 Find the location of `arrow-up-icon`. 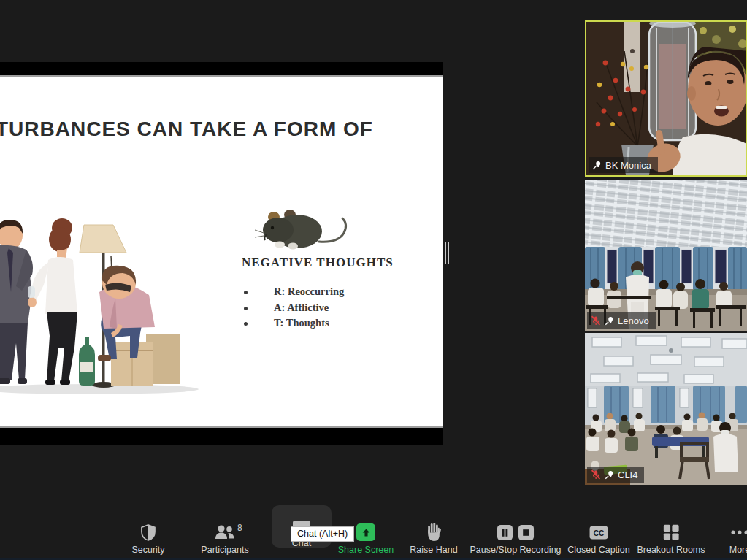

arrow-up-icon is located at coordinates (366, 532).